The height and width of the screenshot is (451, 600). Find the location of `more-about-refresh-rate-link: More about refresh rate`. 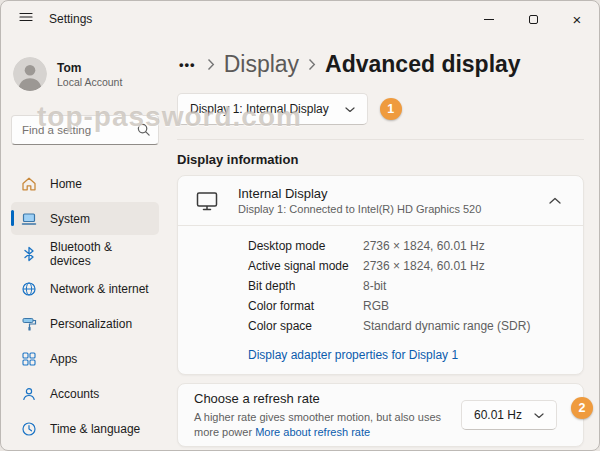

more-about-refresh-rate-link: More about refresh rate is located at coordinates (312, 432).